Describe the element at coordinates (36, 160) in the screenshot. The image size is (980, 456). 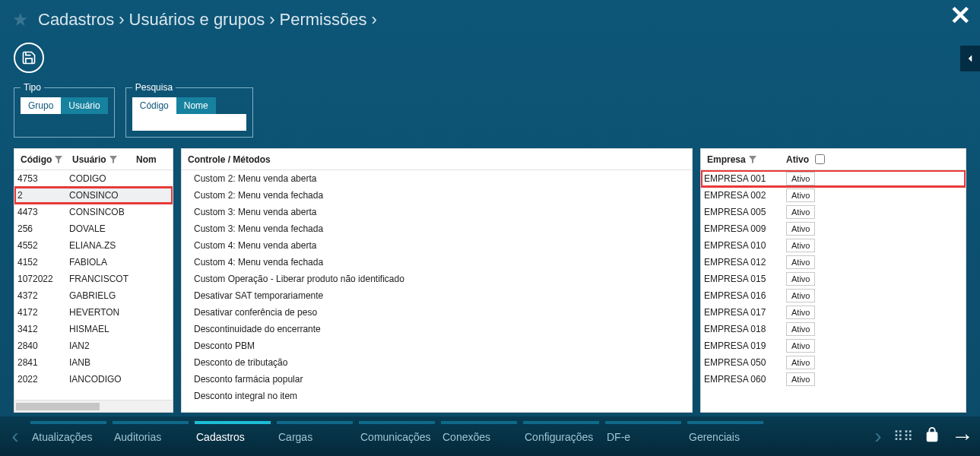
I see `col-codigo: Código` at that location.